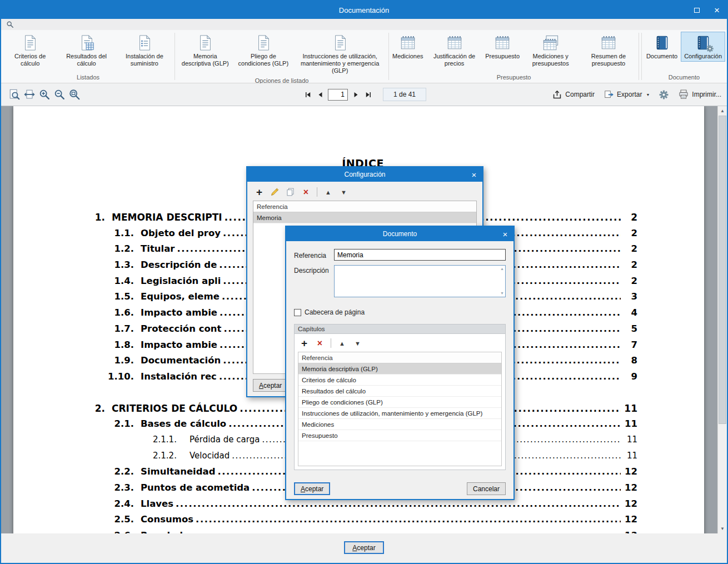  I want to click on ribbon-item-documento: Documento, so click(662, 47).